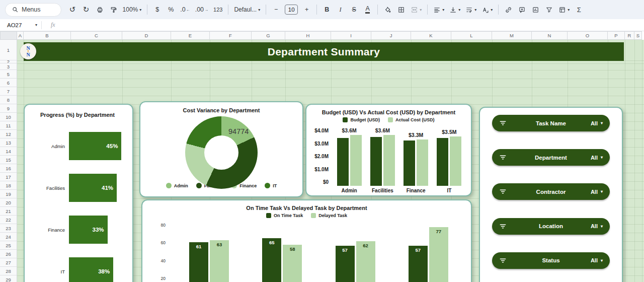  What do you see at coordinates (455, 10) in the screenshot?
I see `vertical-align-button: ▾` at bounding box center [455, 10].